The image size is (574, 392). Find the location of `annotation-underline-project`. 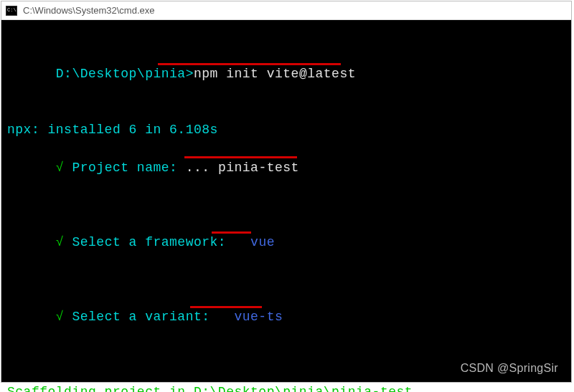

annotation-underline-project is located at coordinates (241, 158).